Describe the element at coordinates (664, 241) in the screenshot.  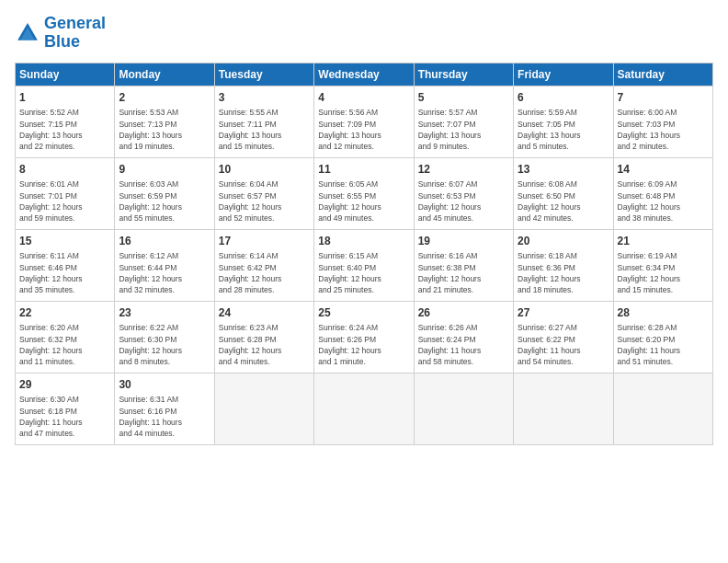
I see `day-number: 21` at that location.